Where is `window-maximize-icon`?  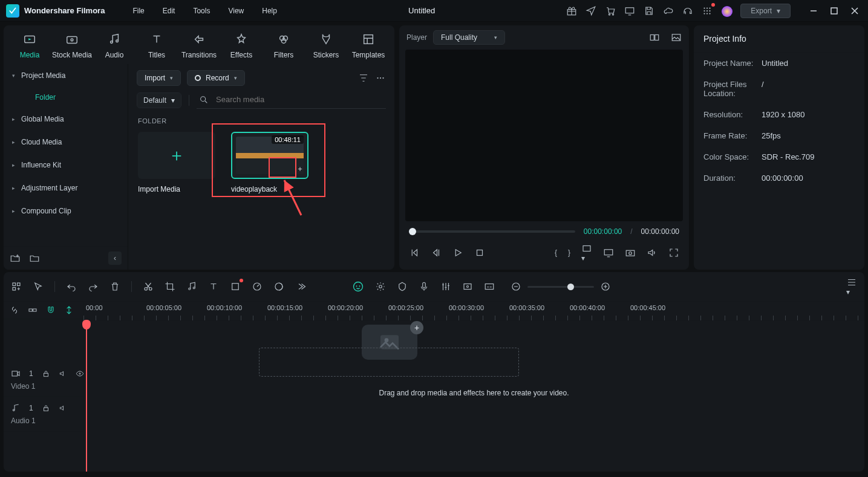 window-maximize-icon is located at coordinates (834, 11).